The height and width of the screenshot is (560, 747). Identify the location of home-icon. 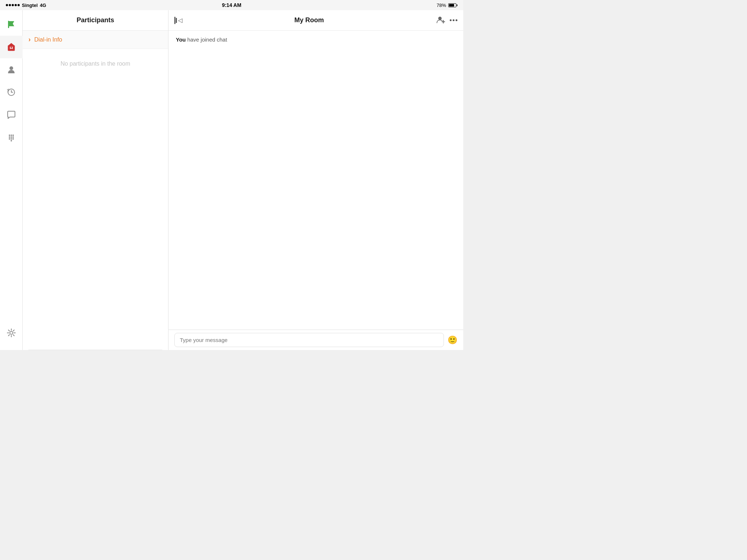
(11, 47).